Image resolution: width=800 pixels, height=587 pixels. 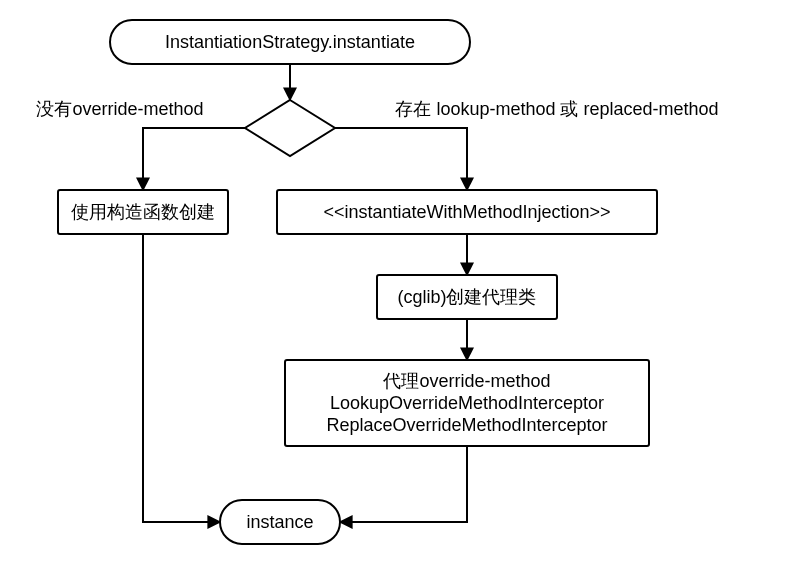 I want to click on node-end: instance, so click(x=280, y=522).